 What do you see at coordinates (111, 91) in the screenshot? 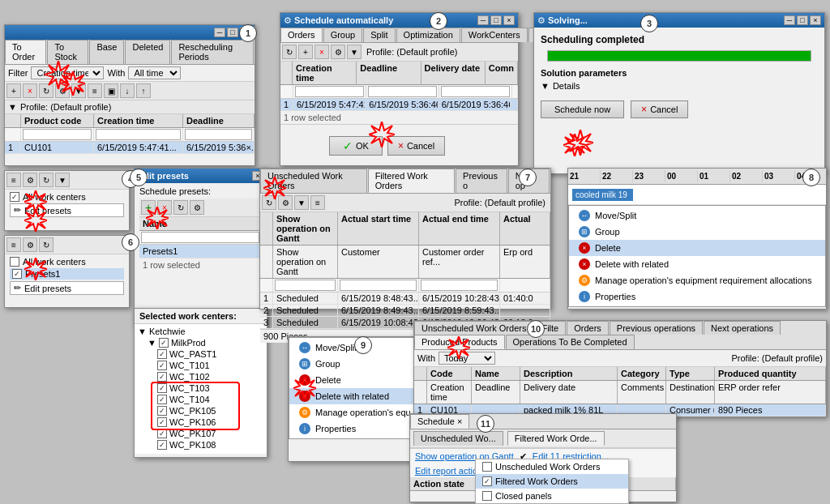
I see `more-btn2: ▣` at bounding box center [111, 91].